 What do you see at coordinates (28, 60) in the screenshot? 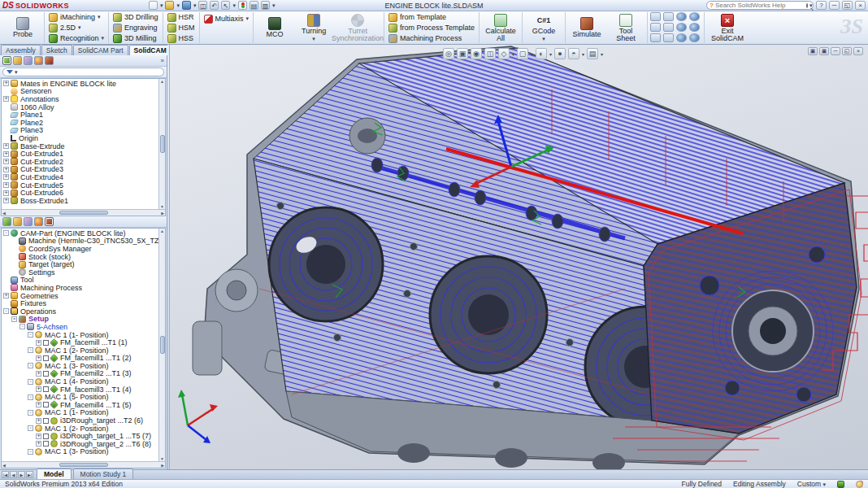
I see `configuration-manager-icon` at bounding box center [28, 60].